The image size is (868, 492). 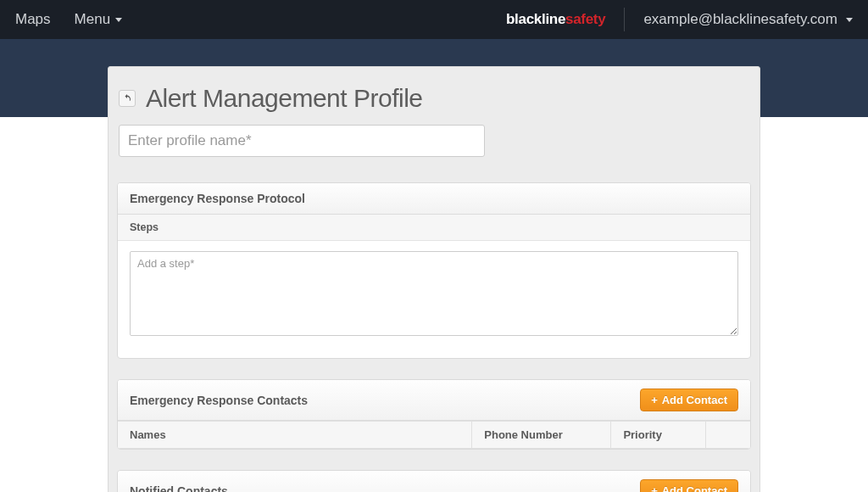 What do you see at coordinates (728, 435) in the screenshot?
I see `col-actions` at bounding box center [728, 435].